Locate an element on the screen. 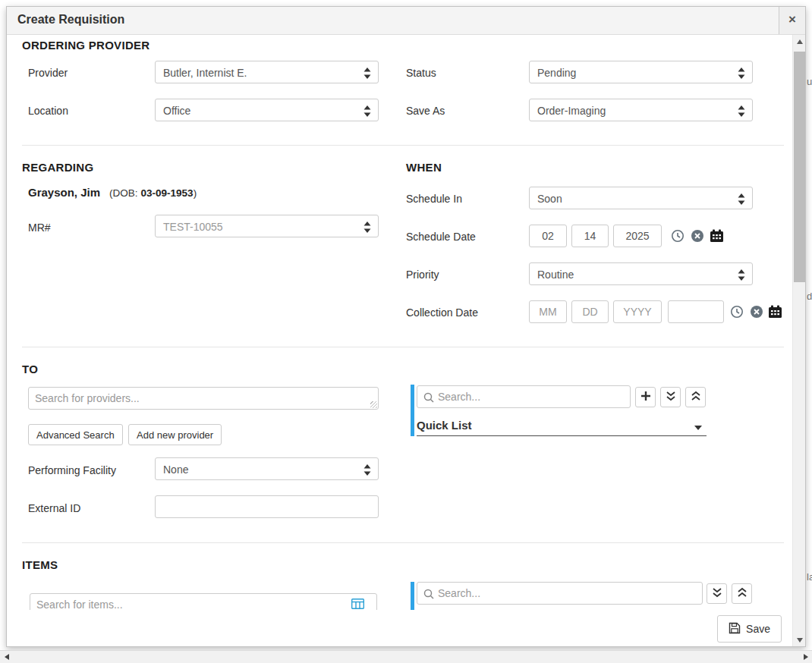  add-new-provider-button: Add new provider is located at coordinates (175, 435).